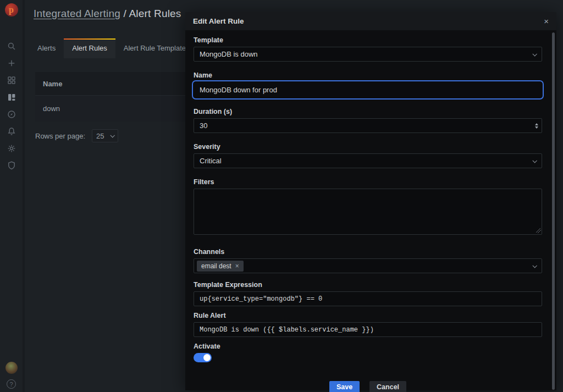 This screenshot has height=392, width=563. What do you see at coordinates (238, 266) in the screenshot?
I see `chip-remove-icon: ×` at bounding box center [238, 266].